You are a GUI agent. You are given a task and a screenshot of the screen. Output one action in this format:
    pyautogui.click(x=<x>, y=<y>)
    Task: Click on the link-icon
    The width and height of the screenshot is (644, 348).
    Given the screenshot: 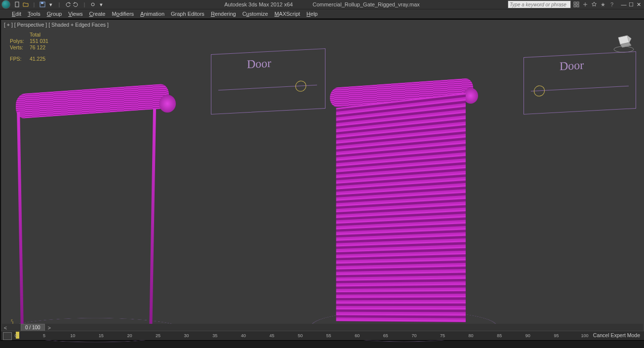 What is the action you would take?
    pyautogui.click(x=93, y=4)
    